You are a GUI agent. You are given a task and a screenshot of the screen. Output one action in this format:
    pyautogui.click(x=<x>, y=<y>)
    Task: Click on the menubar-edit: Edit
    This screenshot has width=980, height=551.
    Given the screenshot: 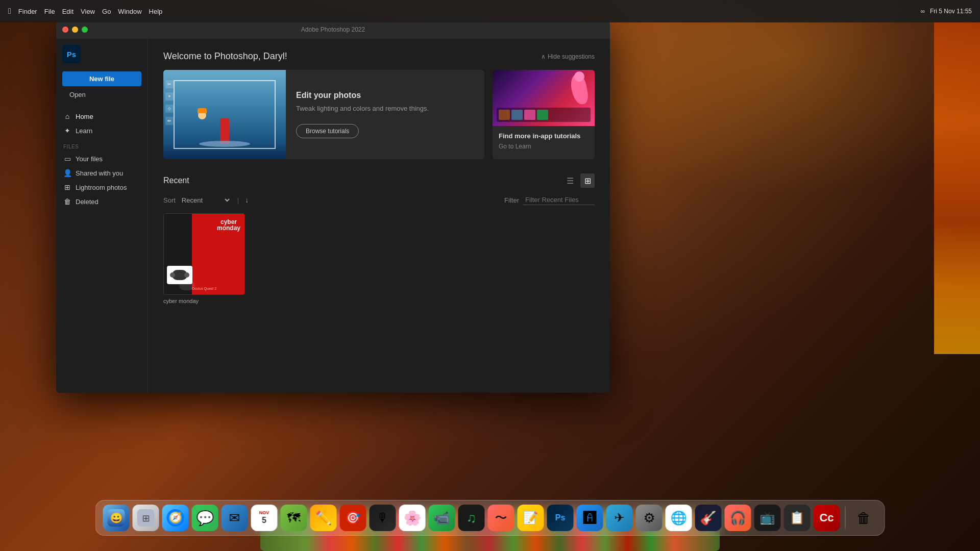 What is the action you would take?
    pyautogui.click(x=68, y=11)
    